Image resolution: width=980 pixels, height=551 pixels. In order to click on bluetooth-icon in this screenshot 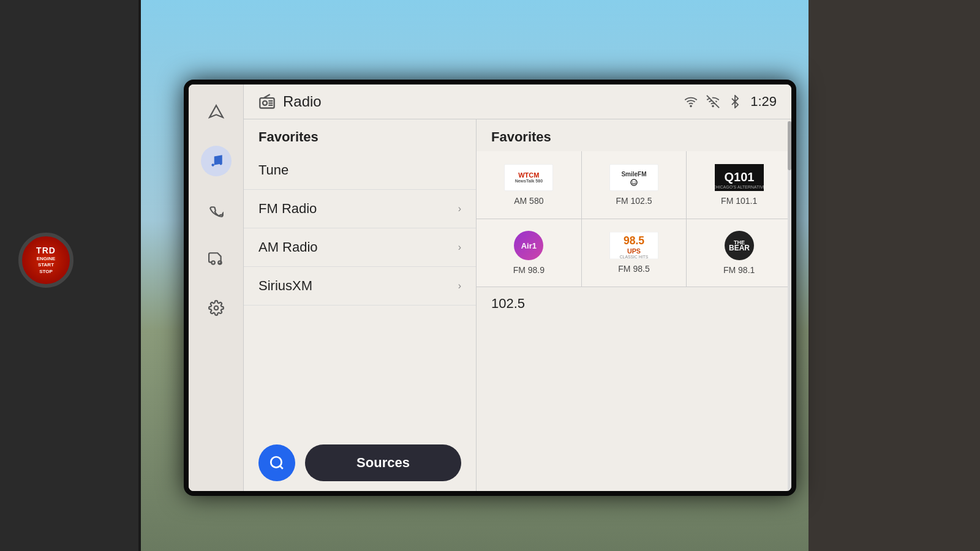, I will do `click(735, 102)`.